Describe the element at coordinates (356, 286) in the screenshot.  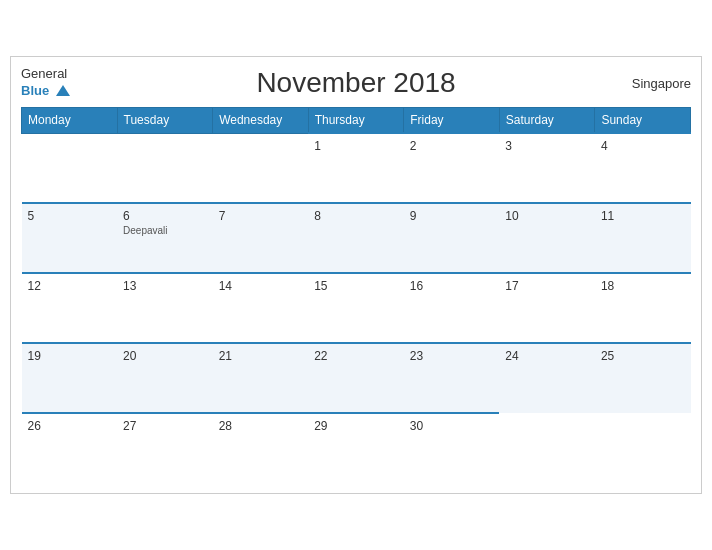
I see `day-number: 15` at that location.